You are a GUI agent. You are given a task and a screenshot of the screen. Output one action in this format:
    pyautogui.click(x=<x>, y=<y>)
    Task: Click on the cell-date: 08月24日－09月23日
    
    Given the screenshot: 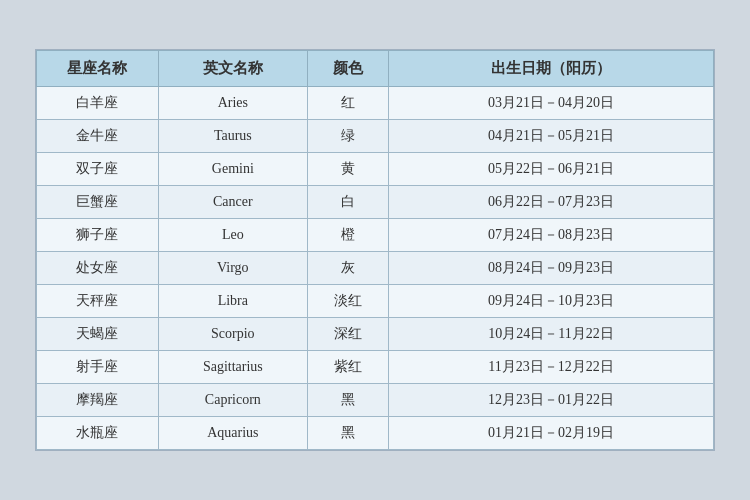 What is the action you would take?
    pyautogui.click(x=552, y=268)
    